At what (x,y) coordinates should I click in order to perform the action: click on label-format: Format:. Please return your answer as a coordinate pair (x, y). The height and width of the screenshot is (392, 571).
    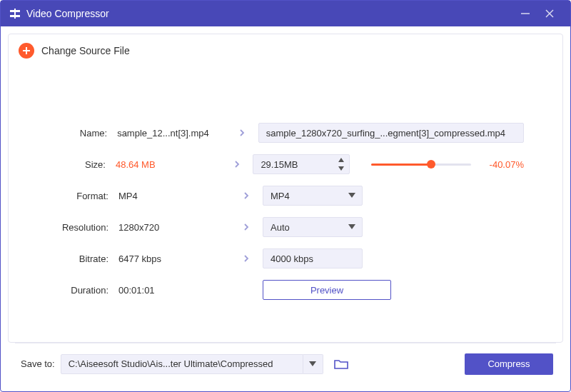
    Looking at the image, I should click on (83, 196).